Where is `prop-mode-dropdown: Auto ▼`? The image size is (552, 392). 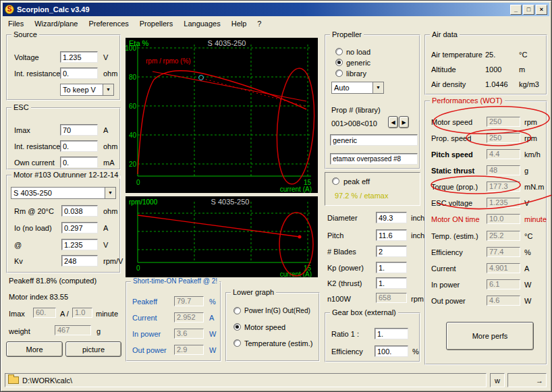 prop-mode-dropdown: Auto ▼ is located at coordinates (358, 88).